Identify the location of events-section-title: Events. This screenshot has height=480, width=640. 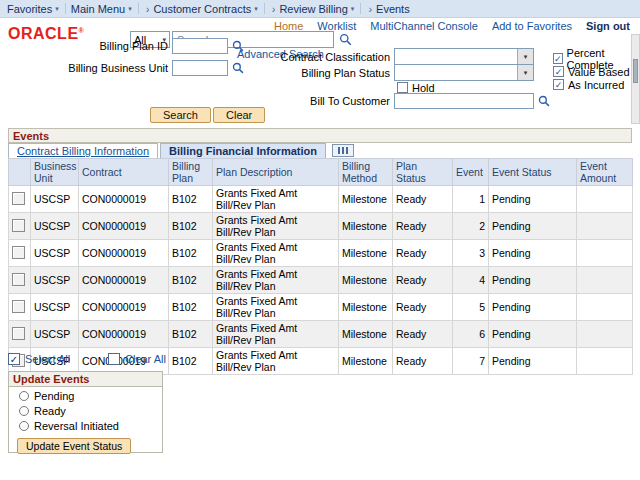
(31, 136).